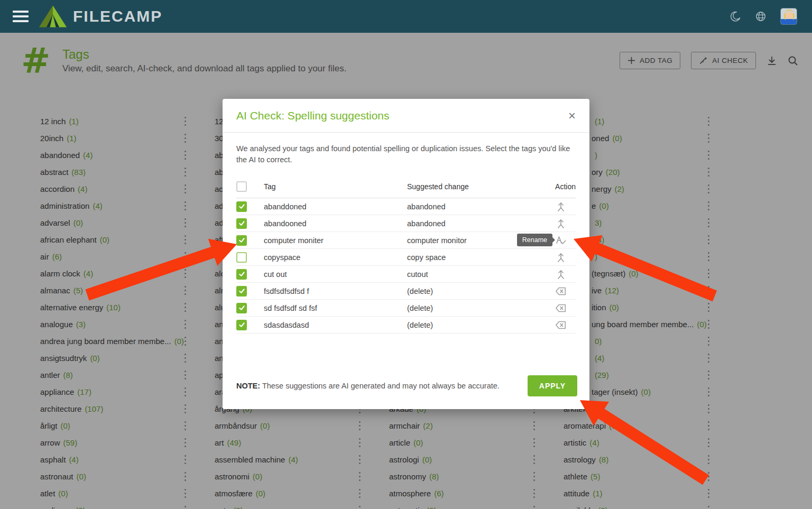 This screenshot has height=509, width=812. What do you see at coordinates (117, 16) in the screenshot?
I see `brand-name: FILECAMP` at bounding box center [117, 16].